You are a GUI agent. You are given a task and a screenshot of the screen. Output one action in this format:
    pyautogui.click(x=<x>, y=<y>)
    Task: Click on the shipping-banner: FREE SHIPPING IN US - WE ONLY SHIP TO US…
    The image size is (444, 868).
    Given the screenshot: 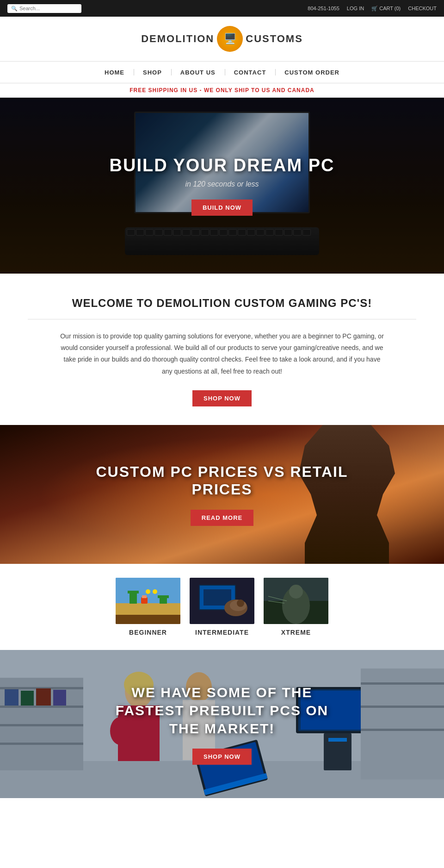 What is the action you would take?
    pyautogui.click(x=222, y=91)
    